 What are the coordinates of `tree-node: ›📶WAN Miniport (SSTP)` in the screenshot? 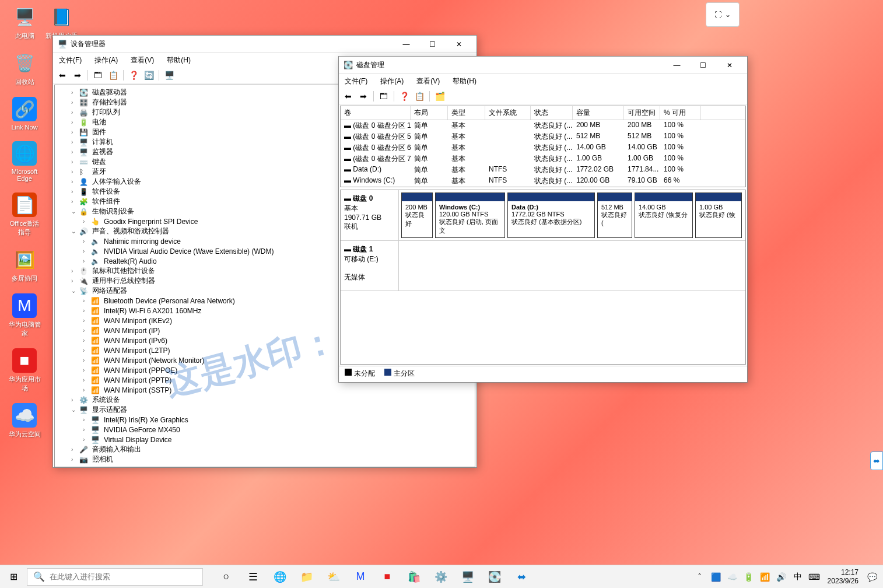 It's located at (265, 390).